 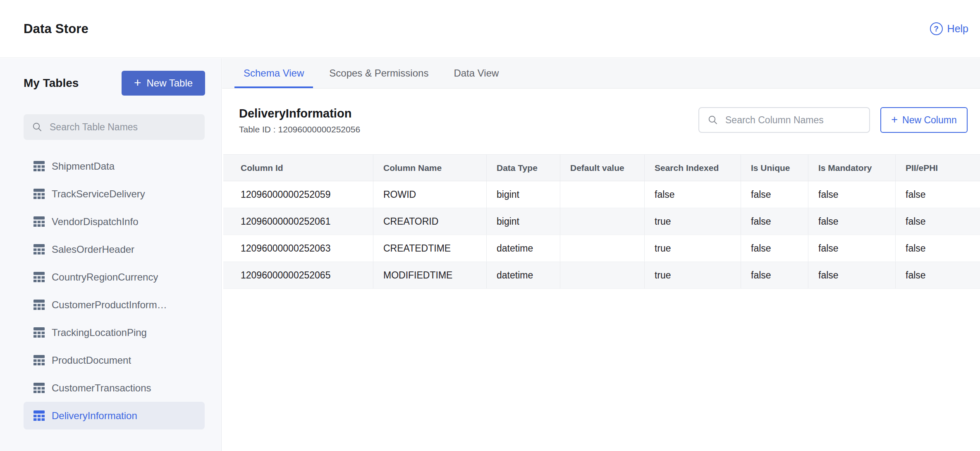 What do you see at coordinates (114, 415) in the screenshot?
I see `sidebar-item-deliveryinformation: DeliveryInformation` at bounding box center [114, 415].